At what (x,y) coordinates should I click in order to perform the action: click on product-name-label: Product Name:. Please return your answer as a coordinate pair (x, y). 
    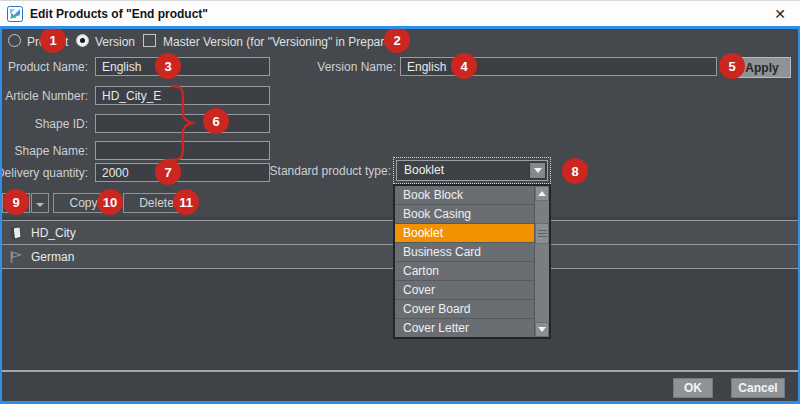
    Looking at the image, I should click on (48, 67).